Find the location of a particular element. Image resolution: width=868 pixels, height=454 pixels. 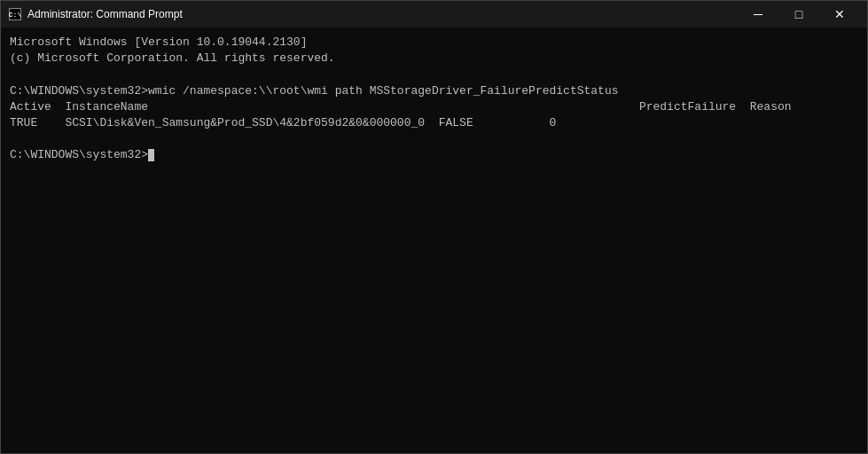

console-line-6: TRUE SCSI\Disk&Ven_Samsung&Prod_SSD\4&2b… is located at coordinates (434, 123).